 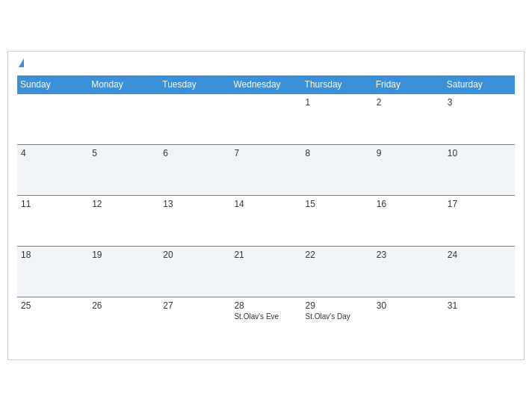 I want to click on day-number: 18, so click(x=52, y=255).